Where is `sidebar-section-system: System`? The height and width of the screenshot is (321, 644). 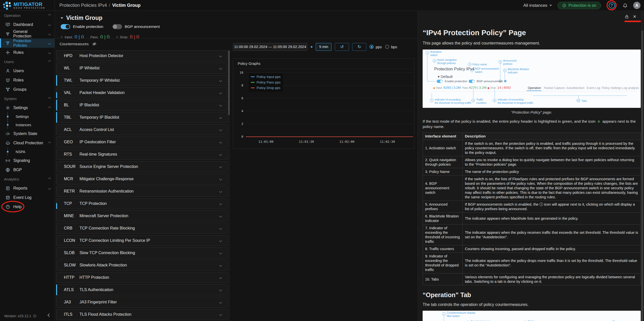
sidebar-section-system: System is located at coordinates (27, 99).